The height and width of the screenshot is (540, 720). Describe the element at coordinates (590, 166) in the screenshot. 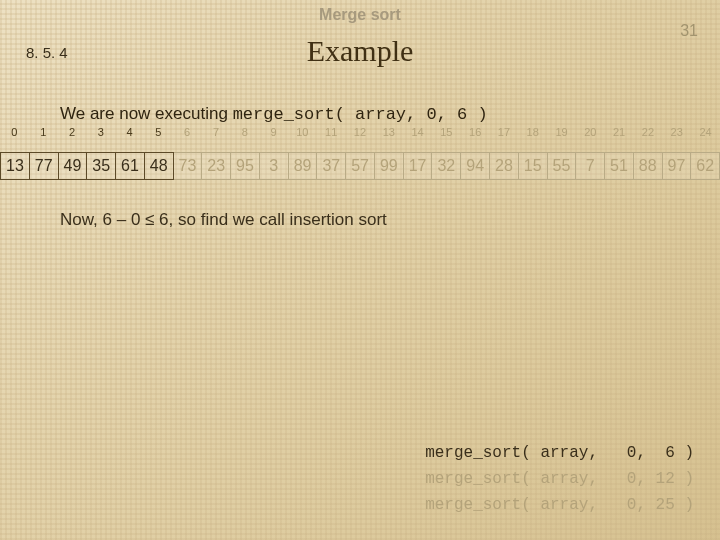

I see `array-cell: 7` at that location.